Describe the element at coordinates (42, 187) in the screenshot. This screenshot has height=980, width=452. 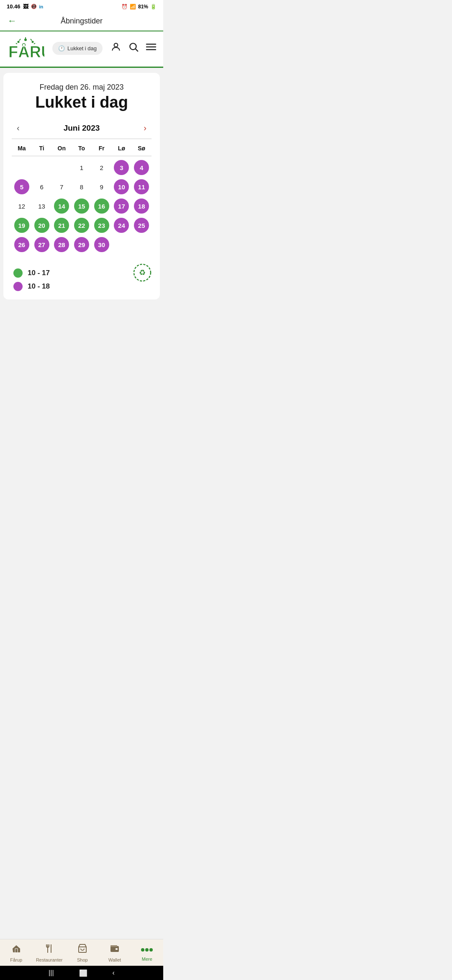
I see `cal-cell-1-1: 6` at that location.